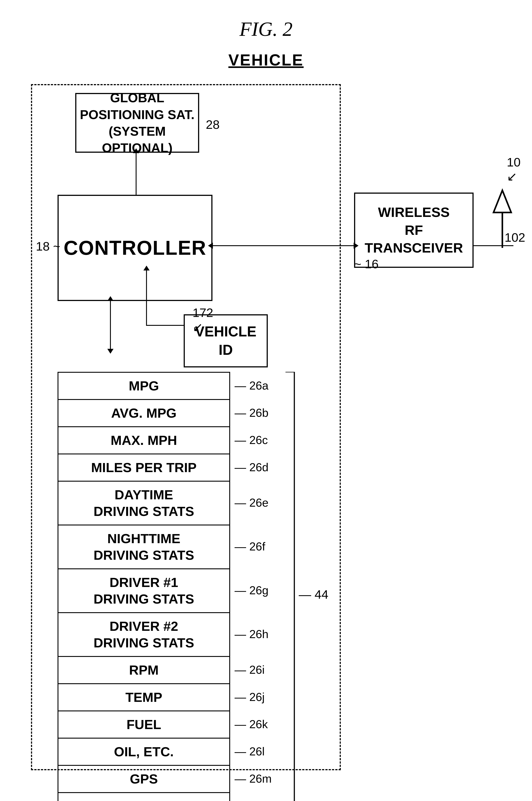  I want to click on ref-172: 172↙, so click(203, 320).